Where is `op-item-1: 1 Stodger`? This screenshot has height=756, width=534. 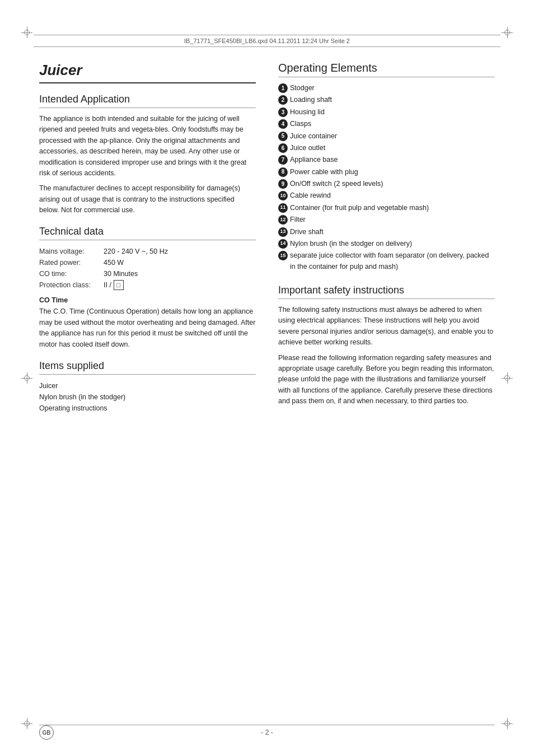 op-item-1: 1 Stodger is located at coordinates (386, 88).